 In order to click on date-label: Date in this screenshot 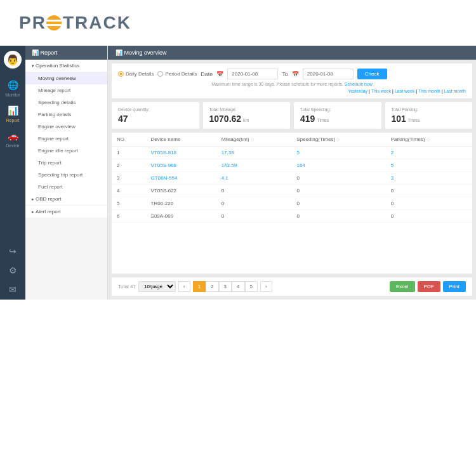, I will do `click(207, 74)`.